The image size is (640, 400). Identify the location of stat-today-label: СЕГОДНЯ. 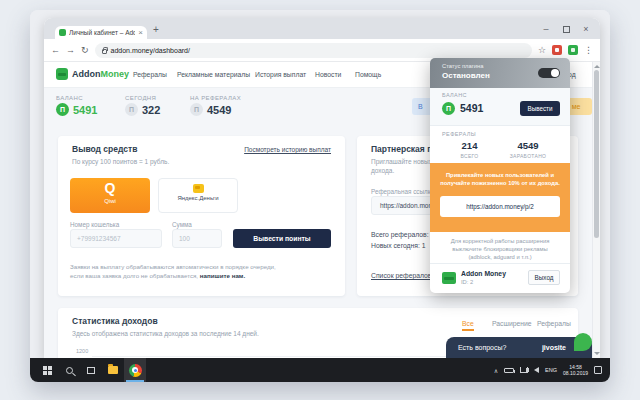
(140, 98).